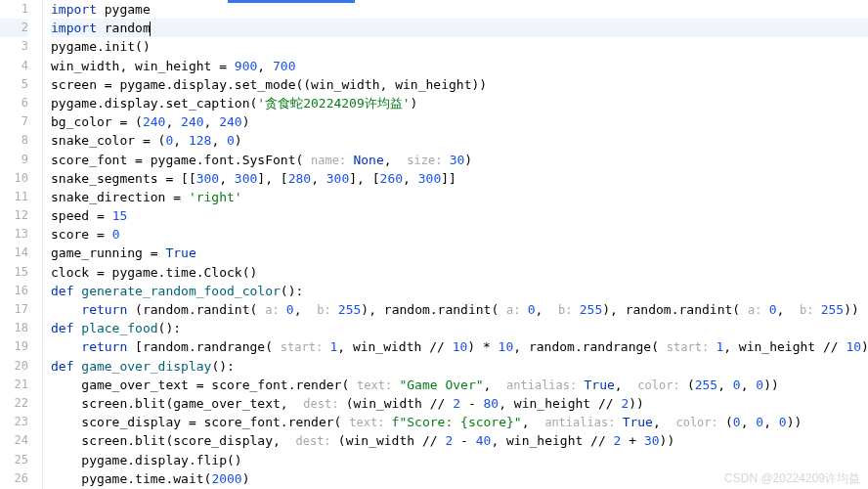  I want to click on code-line: pygame.display.flip(), so click(459, 460).